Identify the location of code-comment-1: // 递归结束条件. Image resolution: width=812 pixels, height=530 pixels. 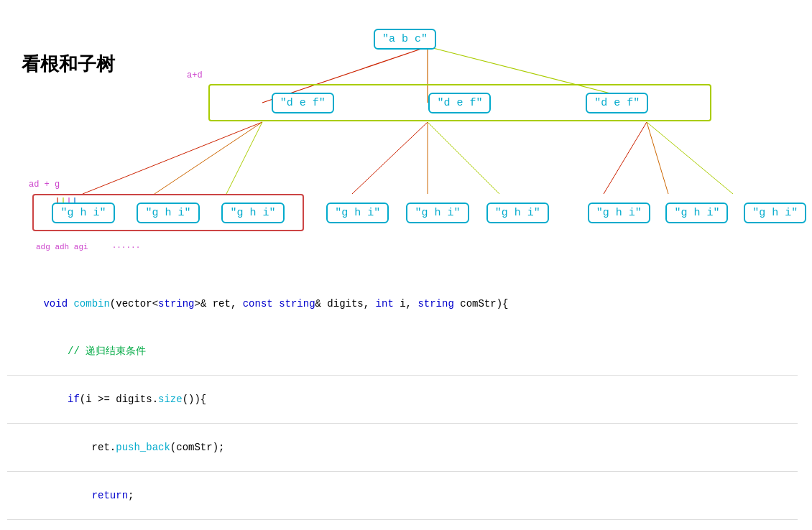
(402, 351).